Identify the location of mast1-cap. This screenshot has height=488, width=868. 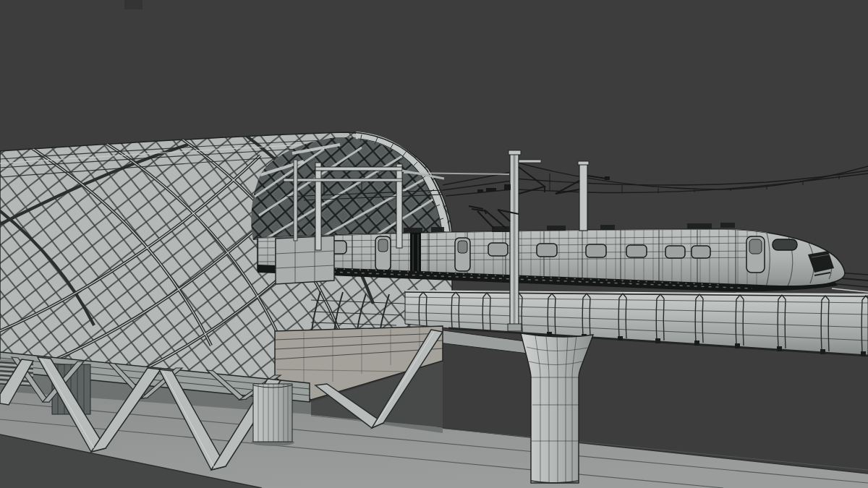
(515, 153).